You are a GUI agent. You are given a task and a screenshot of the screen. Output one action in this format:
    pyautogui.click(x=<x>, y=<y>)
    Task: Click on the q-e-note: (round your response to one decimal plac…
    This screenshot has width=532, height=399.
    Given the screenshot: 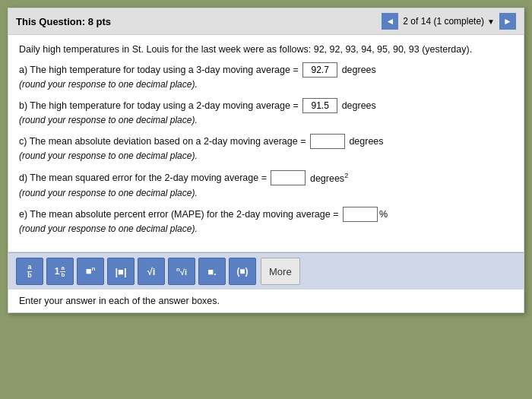 What is the action you would take?
    pyautogui.click(x=108, y=230)
    